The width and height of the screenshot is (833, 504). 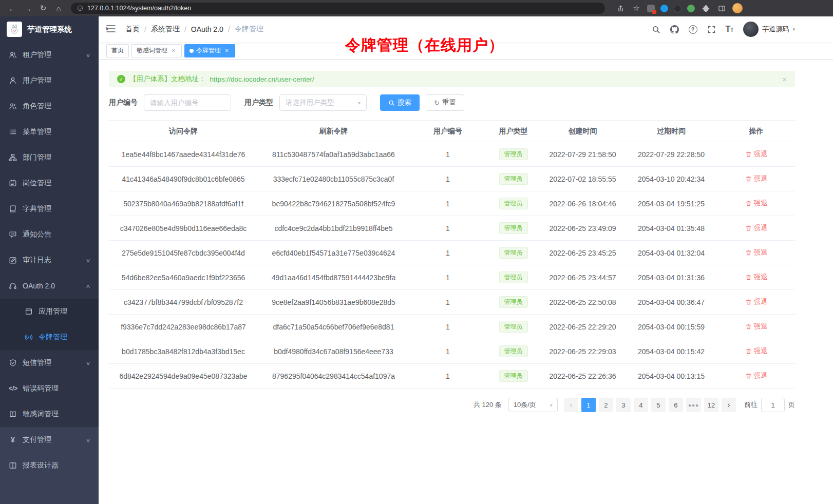 I want to click on breadcrumb-oauth: OAuth 2.0, so click(x=207, y=29).